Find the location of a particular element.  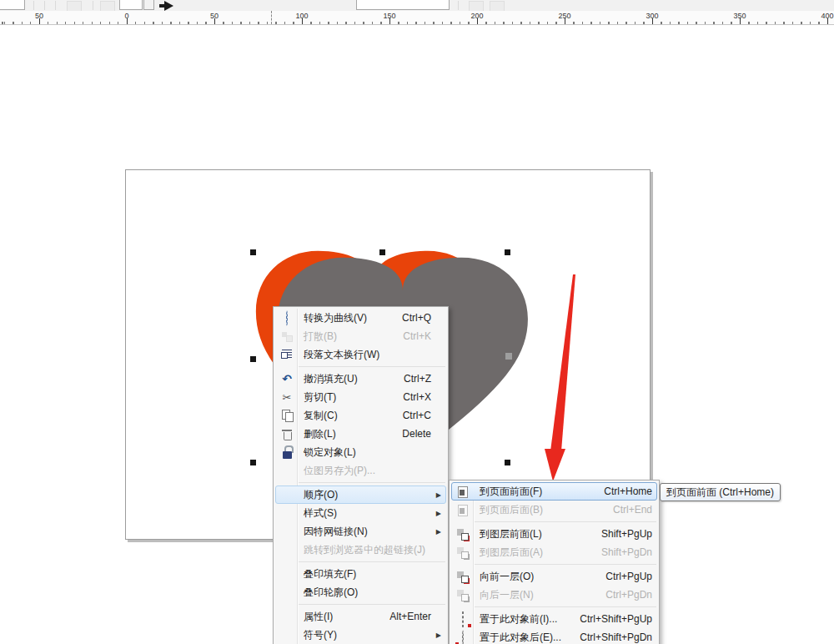

menu-item-break-apart: 打散(B) Ctrl+K is located at coordinates (360, 336).